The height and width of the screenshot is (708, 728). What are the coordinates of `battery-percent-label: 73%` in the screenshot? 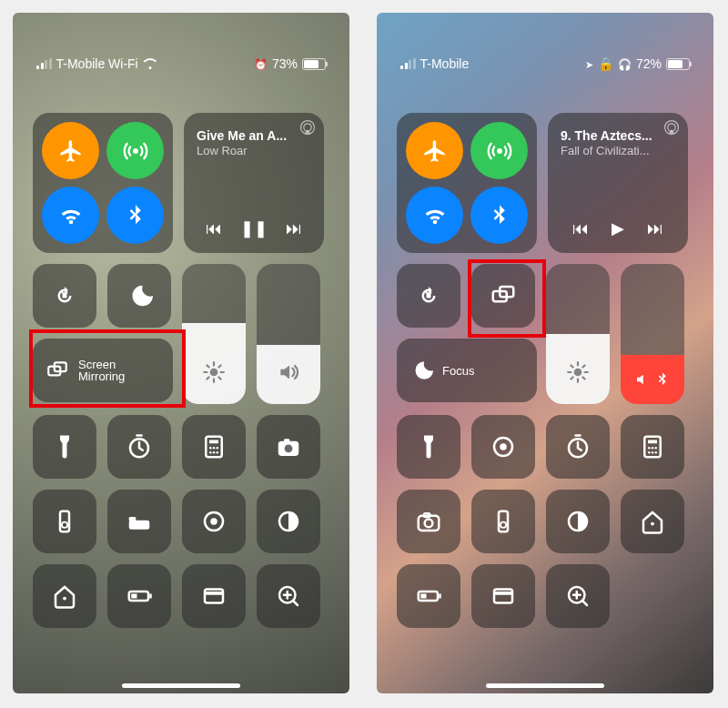 It's located at (285, 64).